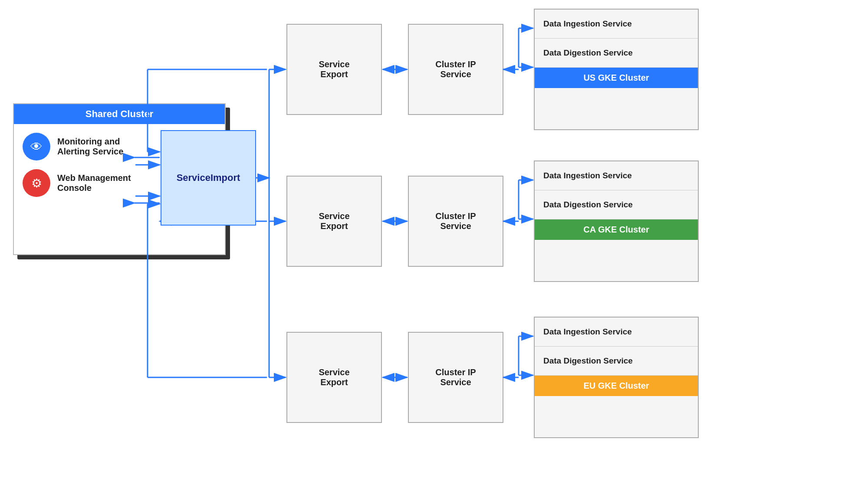 The image size is (868, 488). What do you see at coordinates (616, 69) in the screenshot?
I see `us-gke-cluster: Data Ingestion Service Data Digestion Se…` at bounding box center [616, 69].